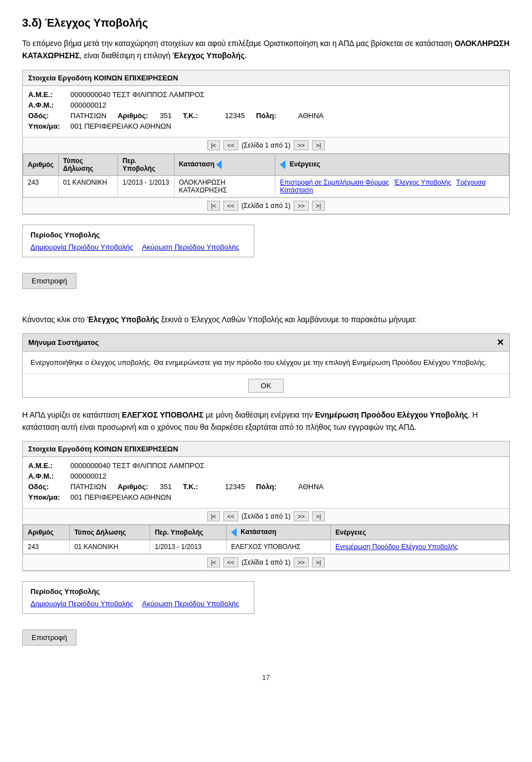 This screenshot has height=762, width=532. What do you see at coordinates (266, 497) in the screenshot?
I see `ypok-row-2: Υποκ/μα: 001 ΠΕΡΙΦΕΡΕΙΑΚΟ ΑΘΗΝΩΝ` at bounding box center [266, 497].